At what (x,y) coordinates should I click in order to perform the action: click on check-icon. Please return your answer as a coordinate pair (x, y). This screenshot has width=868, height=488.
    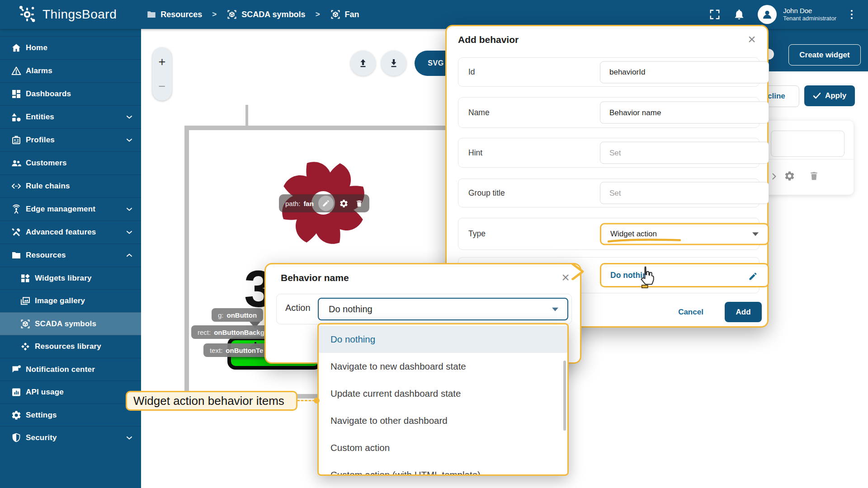
    Looking at the image, I should click on (817, 96).